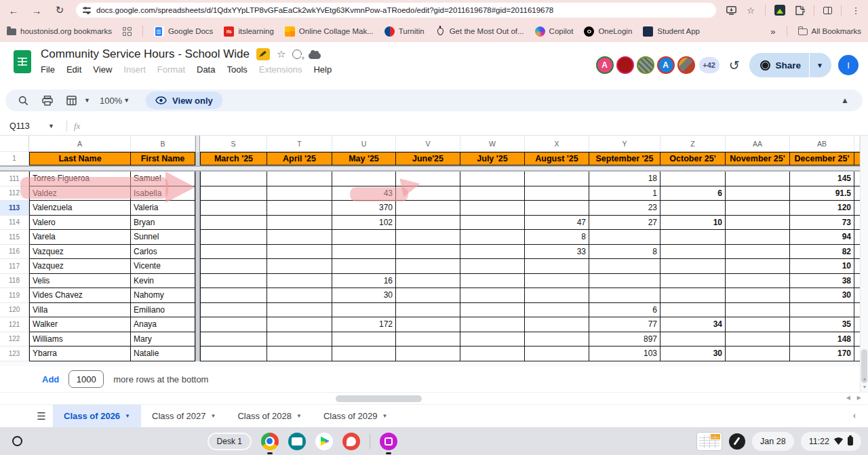 This screenshot has width=868, height=455. What do you see at coordinates (15, 144) in the screenshot?
I see `select-all-corner` at bounding box center [15, 144].